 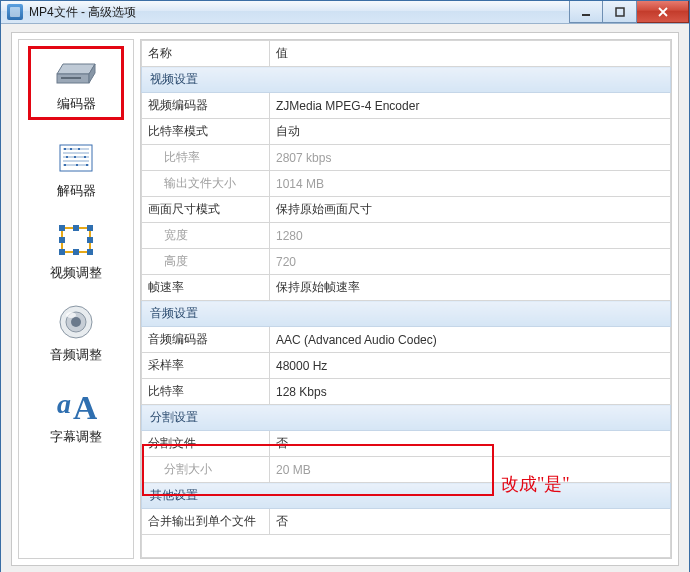 What do you see at coordinates (620, 12) in the screenshot?
I see `maximize-button` at bounding box center [620, 12].